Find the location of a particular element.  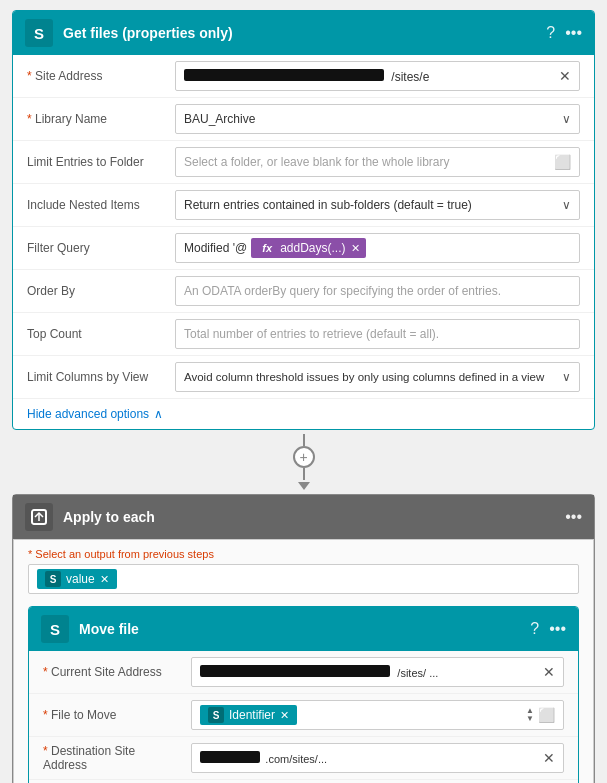

filter-query-tag-label: addDays(...) is located at coordinates (312, 248).